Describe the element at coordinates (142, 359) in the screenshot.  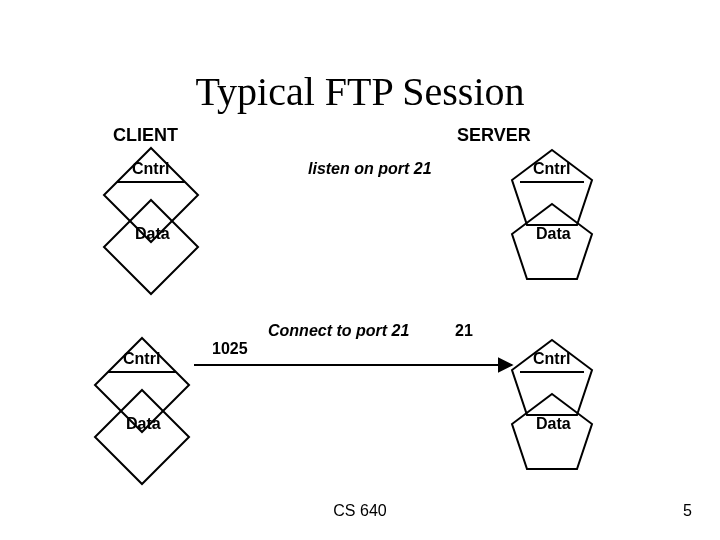
I see `client-cntrl-2-label: Cntrl` at that location.